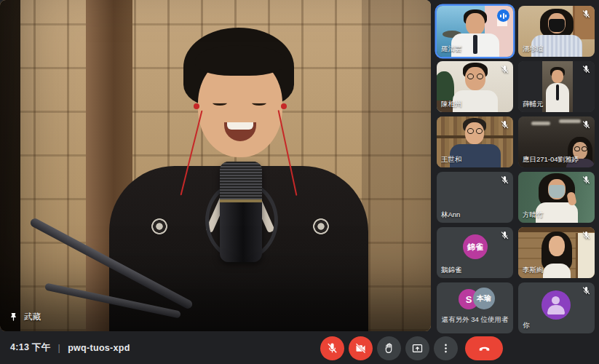 The width and height of the screenshot is (599, 364). What do you see at coordinates (552, 105) in the screenshot?
I see `participant-name: 薛輔元` at bounding box center [552, 105].